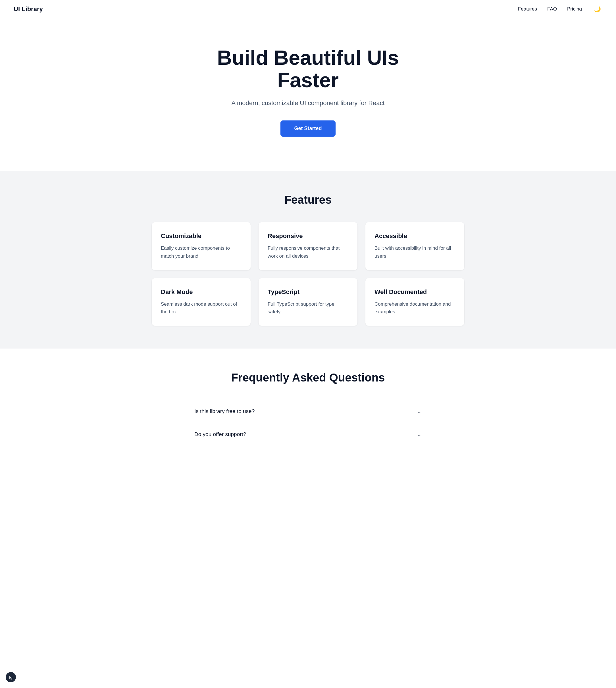  What do you see at coordinates (575, 9) in the screenshot?
I see `nav-link-pricing: Pricing` at bounding box center [575, 9].